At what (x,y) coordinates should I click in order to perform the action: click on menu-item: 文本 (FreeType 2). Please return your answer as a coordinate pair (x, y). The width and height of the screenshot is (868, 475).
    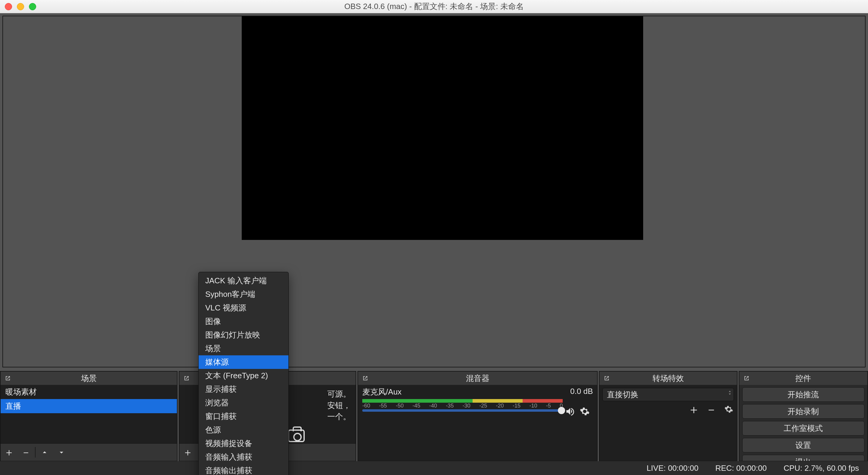
    Looking at the image, I should click on (243, 376).